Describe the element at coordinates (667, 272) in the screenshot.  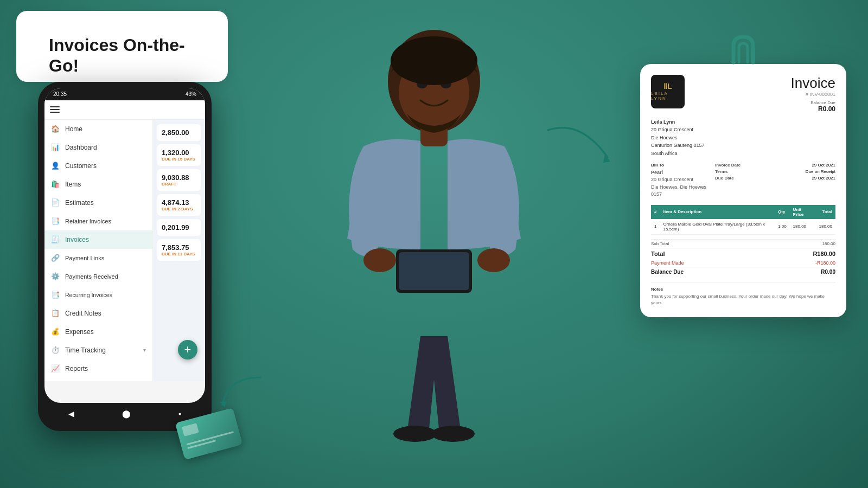
I see `balance-label: Balance Due` at that location.